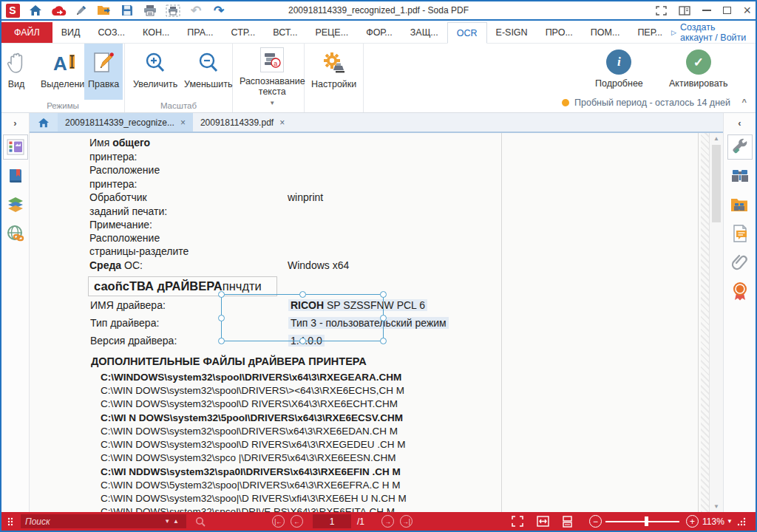 The image size is (757, 532). What do you see at coordinates (331, 33) in the screenshot?
I see `tab-review: РЕЦЕ...` at bounding box center [331, 33].